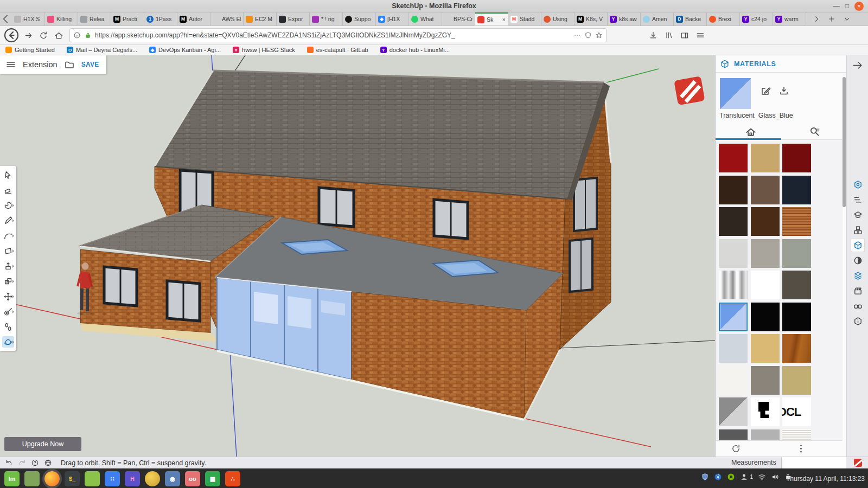 The width and height of the screenshot is (868, 488). Describe the element at coordinates (858, 184) in the screenshot. I see `panel-entity-info` at that location.